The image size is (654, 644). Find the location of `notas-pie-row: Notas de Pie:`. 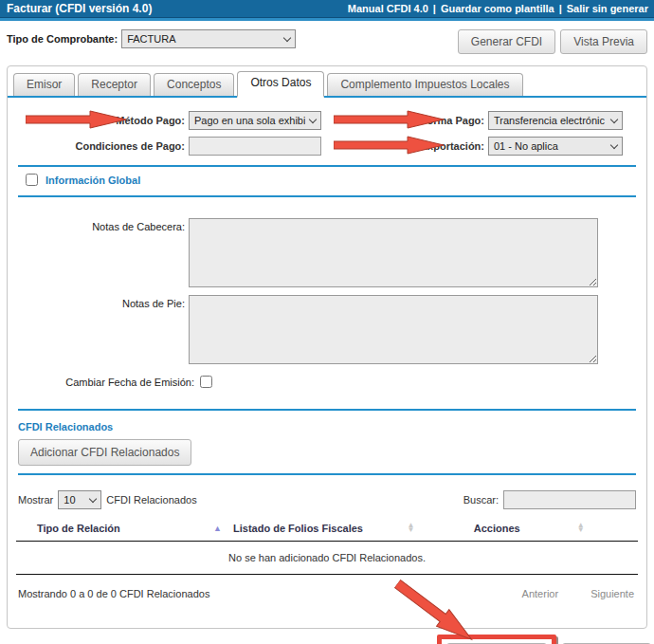

notas-pie-row: Notas de Pie: is located at coordinates (327, 330).